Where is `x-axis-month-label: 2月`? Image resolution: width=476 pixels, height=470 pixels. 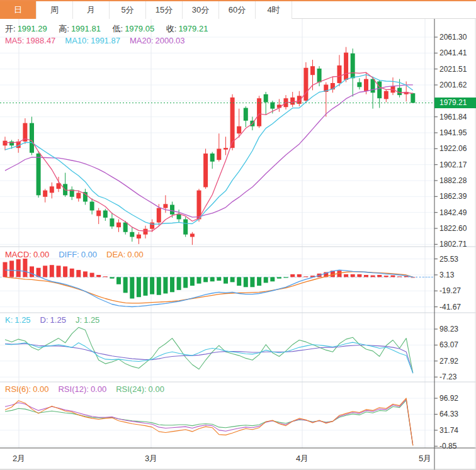 x-axis-month-label: 2月 is located at coordinates (19, 458).